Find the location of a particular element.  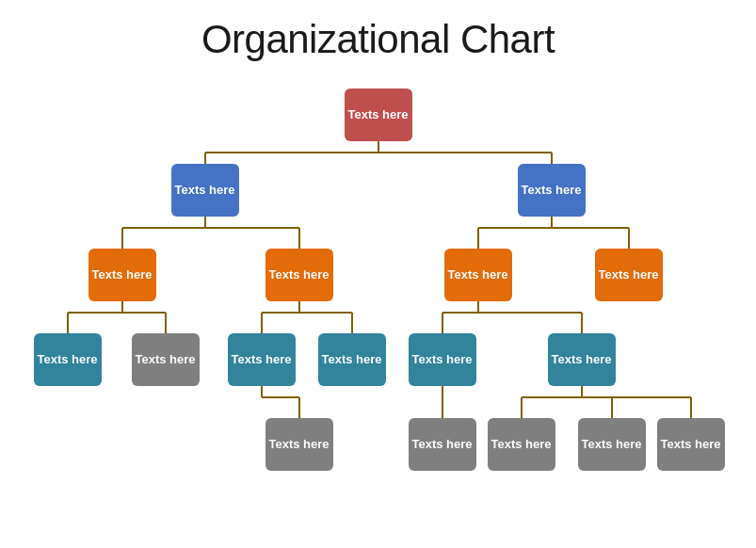

node-l2a: Texts here is located at coordinates (122, 275).